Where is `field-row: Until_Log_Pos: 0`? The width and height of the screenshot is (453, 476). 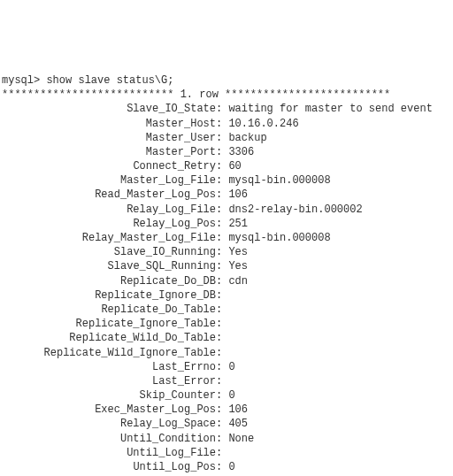 field-row: Until_Log_Pos: 0 is located at coordinates (226, 467).